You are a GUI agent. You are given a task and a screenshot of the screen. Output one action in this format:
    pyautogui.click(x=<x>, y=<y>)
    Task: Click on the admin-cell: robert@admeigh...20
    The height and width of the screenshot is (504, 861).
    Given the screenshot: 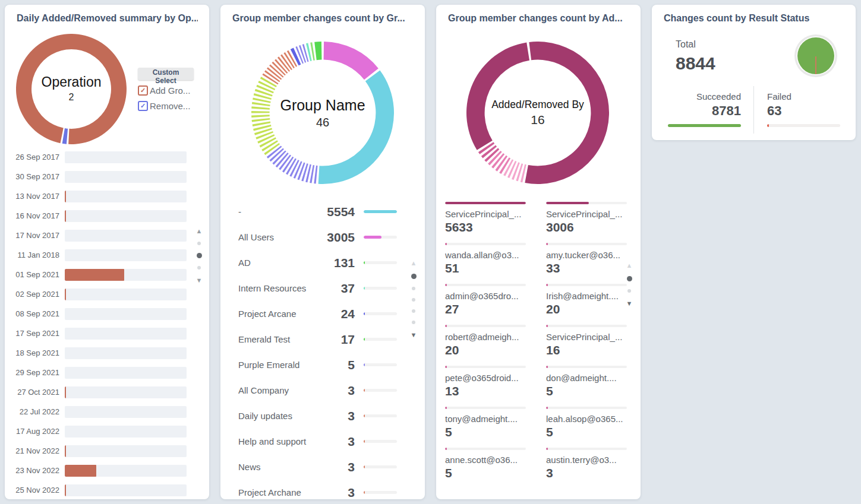 What is the action you would take?
    pyautogui.click(x=485, y=341)
    